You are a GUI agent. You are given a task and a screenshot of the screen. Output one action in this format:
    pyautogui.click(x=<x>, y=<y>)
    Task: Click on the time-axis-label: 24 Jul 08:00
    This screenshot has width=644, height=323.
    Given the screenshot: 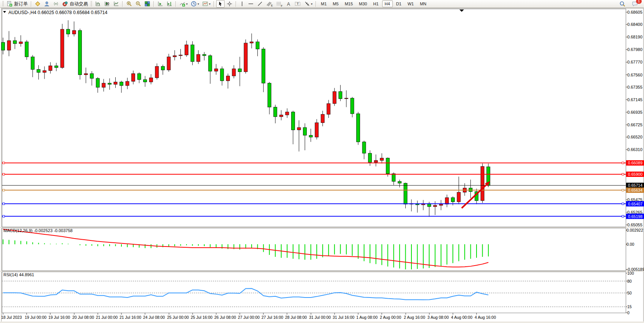 What is the action you would take?
    pyautogui.click(x=154, y=317)
    